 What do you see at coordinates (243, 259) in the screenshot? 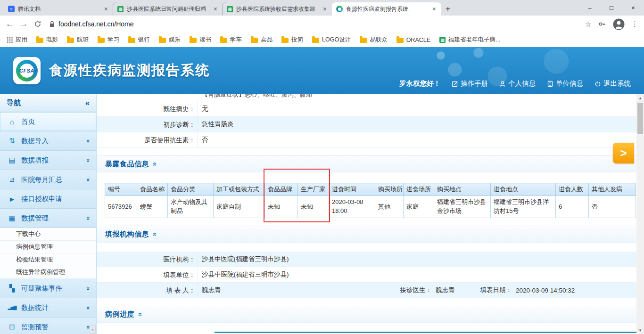
I see `field-value: 沙县中医院(福建省三明市沙县)` at bounding box center [243, 259].